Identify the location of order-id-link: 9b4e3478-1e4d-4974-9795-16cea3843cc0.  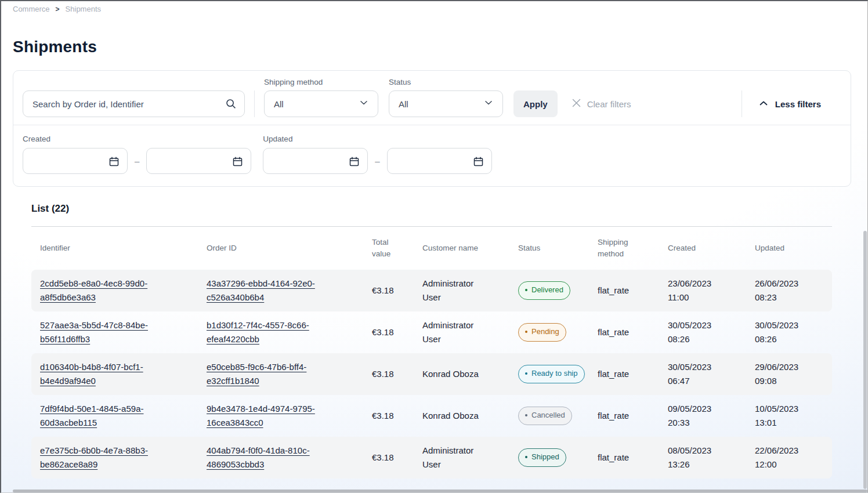
(271, 416).